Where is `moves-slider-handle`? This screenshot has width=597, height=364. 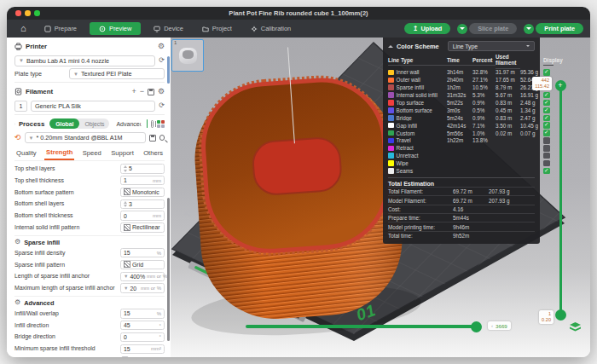
moves-slider-handle is located at coordinates (476, 327).